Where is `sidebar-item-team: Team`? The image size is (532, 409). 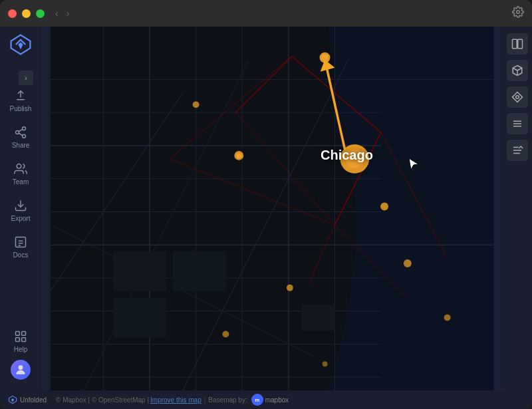
sidebar-item-team: Team is located at coordinates (21, 174).